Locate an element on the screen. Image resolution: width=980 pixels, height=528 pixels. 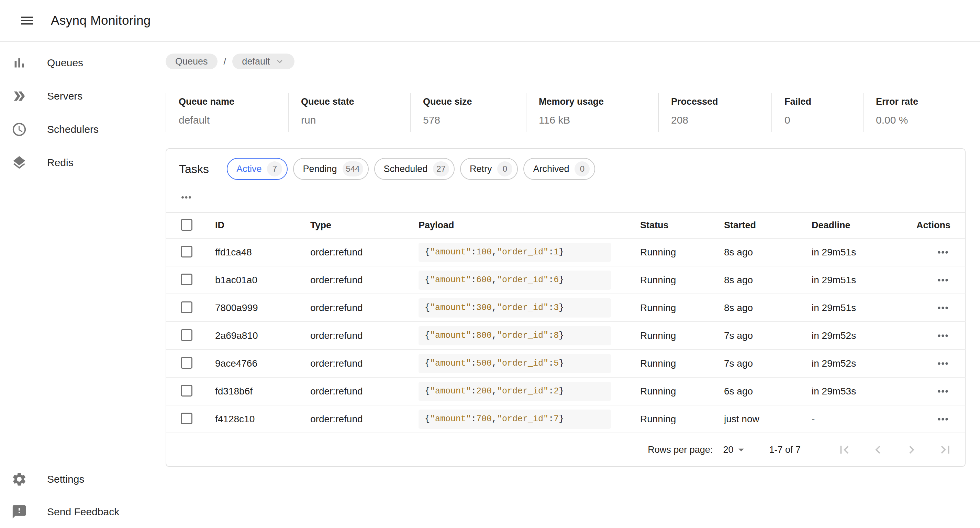
task-id-cell: 2a69a810 is located at coordinates (248, 335).